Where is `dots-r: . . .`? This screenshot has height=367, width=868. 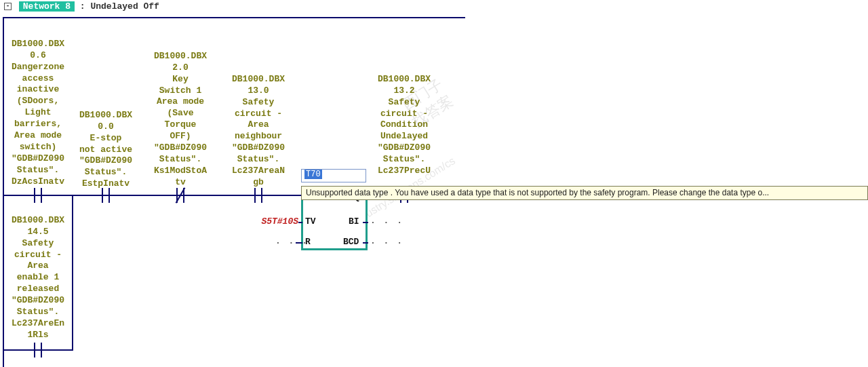
dots-r: . . . is located at coordinates (292, 242).